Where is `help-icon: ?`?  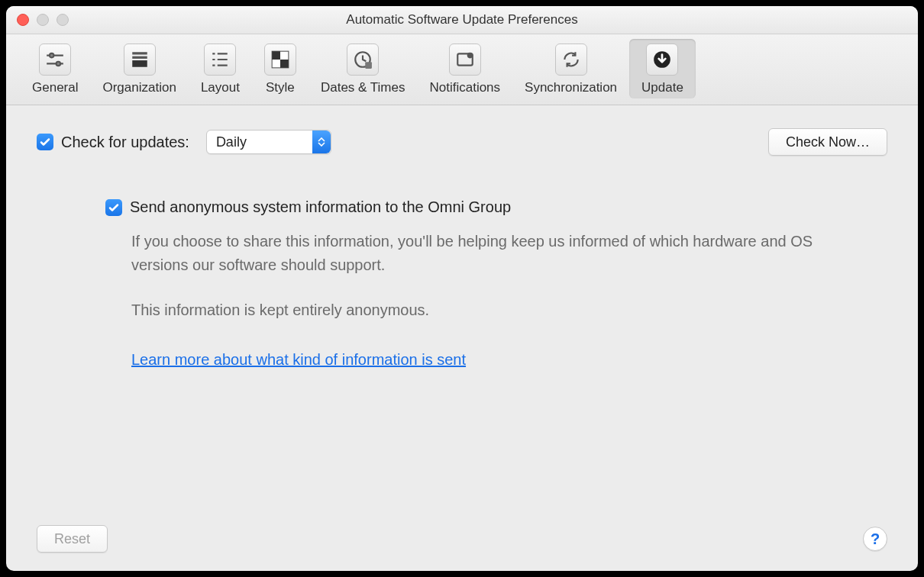
help-icon: ? is located at coordinates (875, 539).